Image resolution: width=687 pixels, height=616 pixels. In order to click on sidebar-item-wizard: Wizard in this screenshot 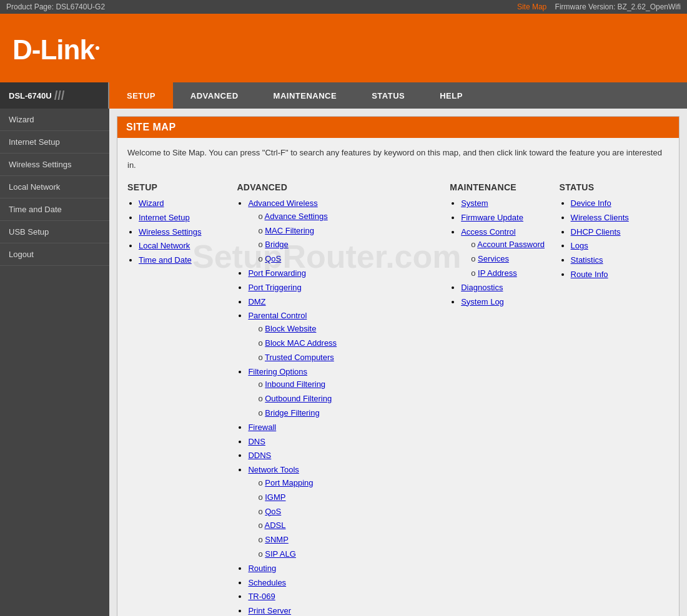, I will do `click(55, 120)`.